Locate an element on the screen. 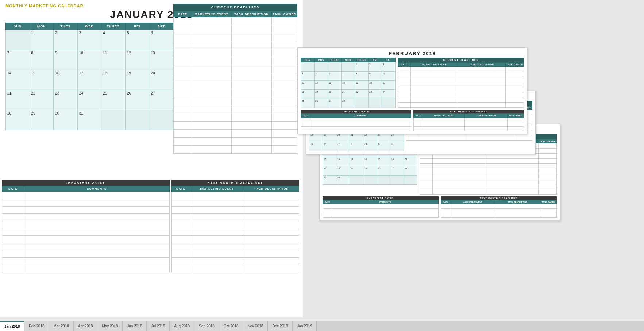 This screenshot has width=644, height=331. table-cell: 18 is located at coordinates (308, 94).